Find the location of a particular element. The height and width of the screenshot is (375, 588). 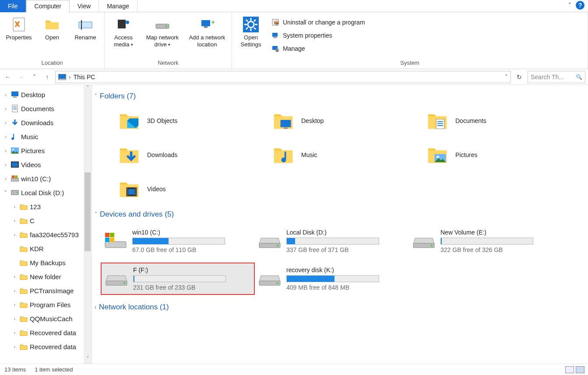

scroll-down-icon: ˅ is located at coordinates (88, 360).